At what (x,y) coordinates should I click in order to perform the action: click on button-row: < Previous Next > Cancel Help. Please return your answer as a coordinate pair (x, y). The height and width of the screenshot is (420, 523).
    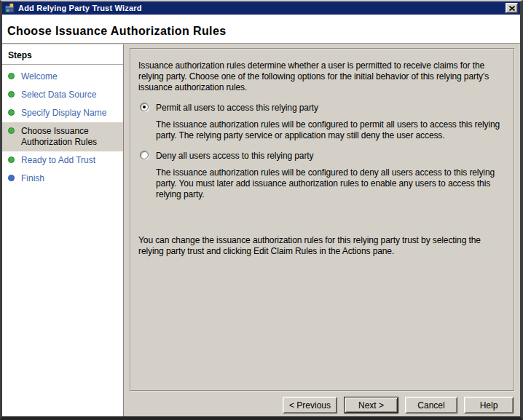
    Looking at the image, I should click on (319, 405).